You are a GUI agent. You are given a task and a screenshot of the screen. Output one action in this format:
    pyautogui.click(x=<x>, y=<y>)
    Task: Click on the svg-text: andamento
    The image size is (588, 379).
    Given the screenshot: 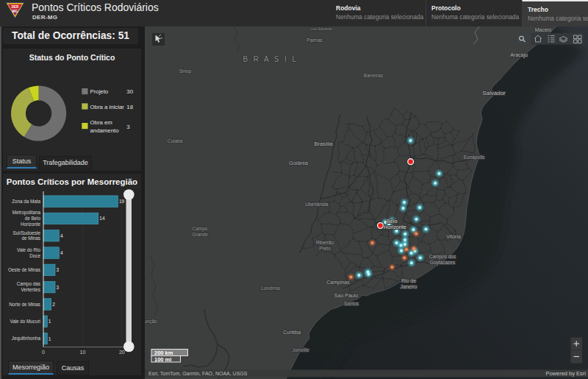 What is the action you would take?
    pyautogui.click(x=105, y=131)
    